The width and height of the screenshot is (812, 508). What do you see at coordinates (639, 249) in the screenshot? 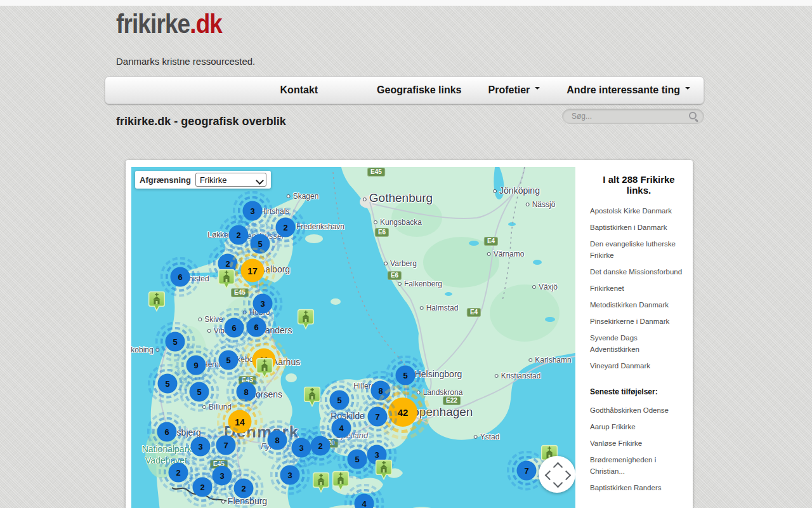
I see `list-item: Den evangeliske lutherske Frikirke` at bounding box center [639, 249].